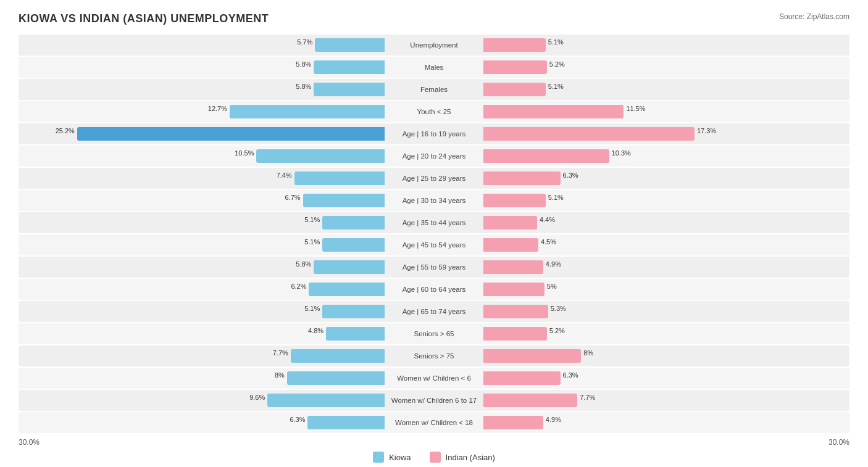  I want to click on bar-row: 5.1% Age | 35 to 44 years 4.4%, so click(434, 223).